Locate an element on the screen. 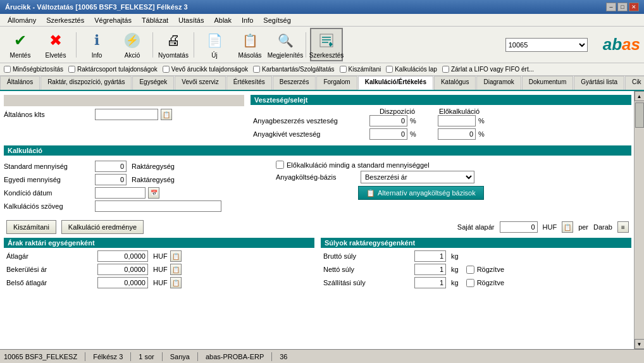 The height and width of the screenshot is (363, 644). quality-checkbox is located at coordinates (8, 70).